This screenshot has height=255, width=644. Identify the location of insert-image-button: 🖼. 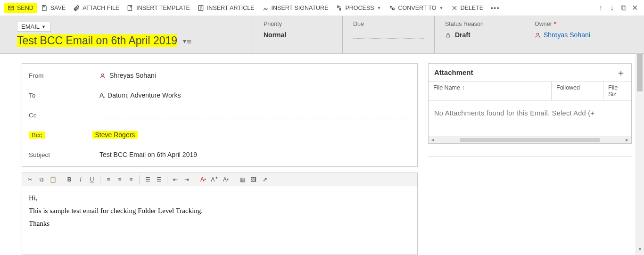
(254, 180).